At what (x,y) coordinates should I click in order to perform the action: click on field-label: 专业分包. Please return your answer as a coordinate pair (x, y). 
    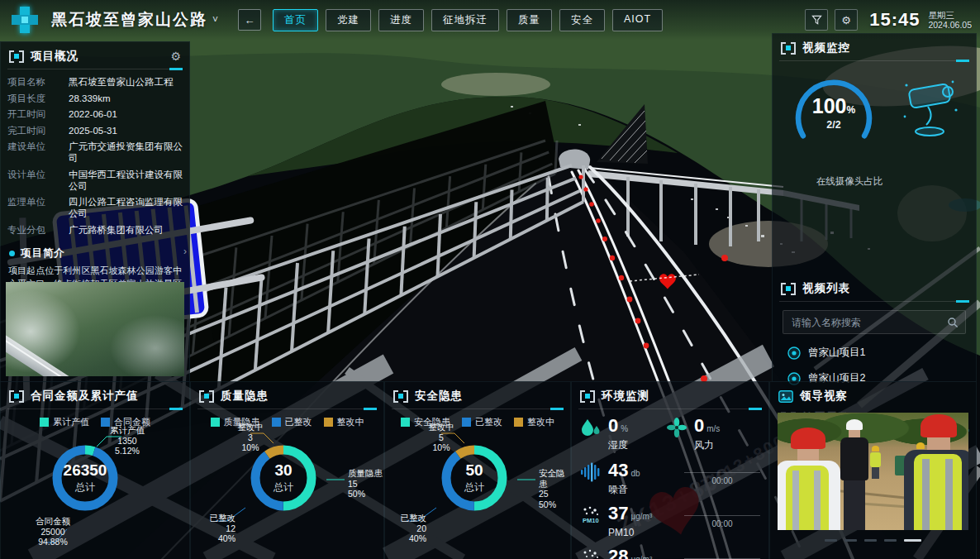
    Looking at the image, I should click on (38, 230).